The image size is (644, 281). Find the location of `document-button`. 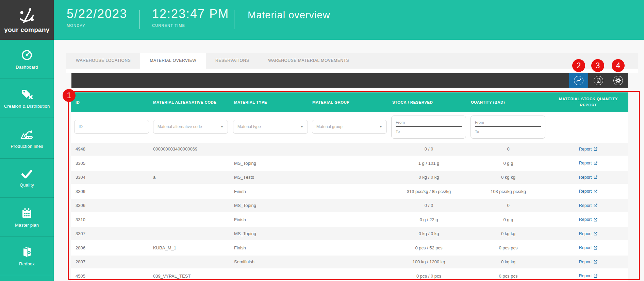

document-button is located at coordinates (598, 80).